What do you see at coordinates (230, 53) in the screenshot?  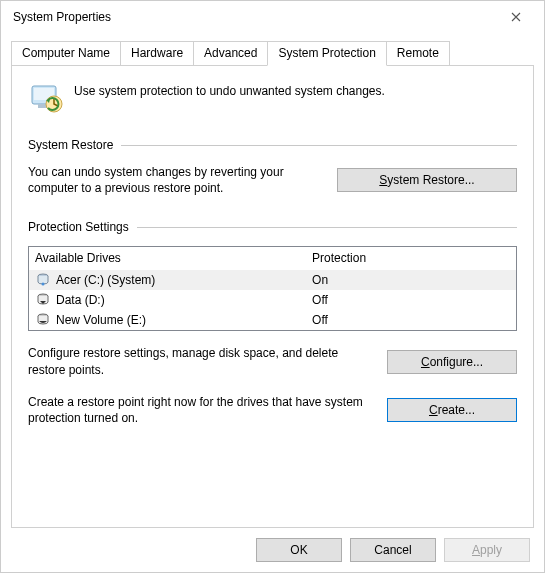 I see `tab-advanced: Advanced` at bounding box center [230, 53].